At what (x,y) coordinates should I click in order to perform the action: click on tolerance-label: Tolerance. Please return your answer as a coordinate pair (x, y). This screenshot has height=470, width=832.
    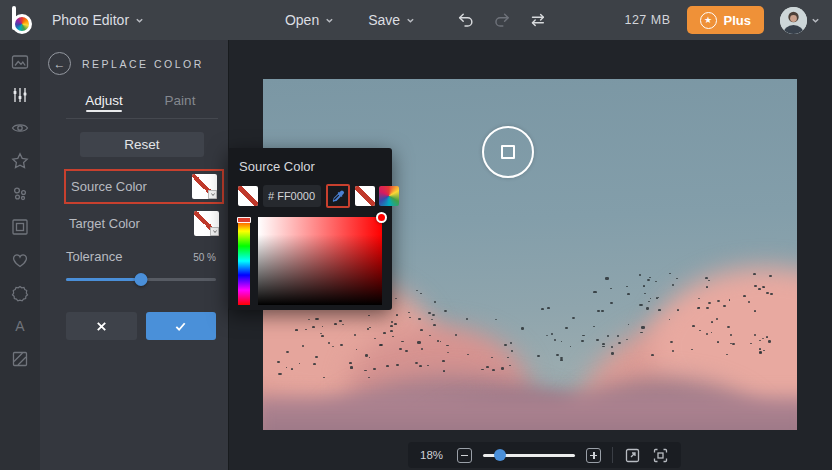
    Looking at the image, I should click on (94, 256).